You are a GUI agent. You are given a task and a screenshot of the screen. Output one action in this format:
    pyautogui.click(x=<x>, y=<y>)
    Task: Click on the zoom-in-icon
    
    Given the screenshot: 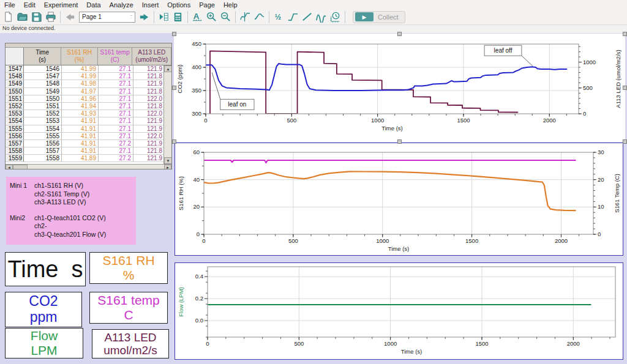 What is the action you would take?
    pyautogui.click(x=212, y=17)
    